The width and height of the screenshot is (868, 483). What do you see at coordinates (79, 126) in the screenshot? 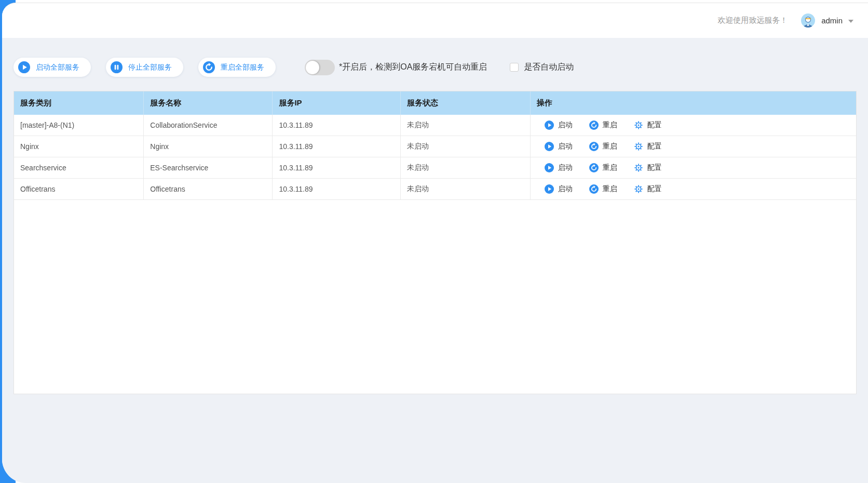
I see `cell-category: [master]-A8-(N1)` at bounding box center [79, 126].